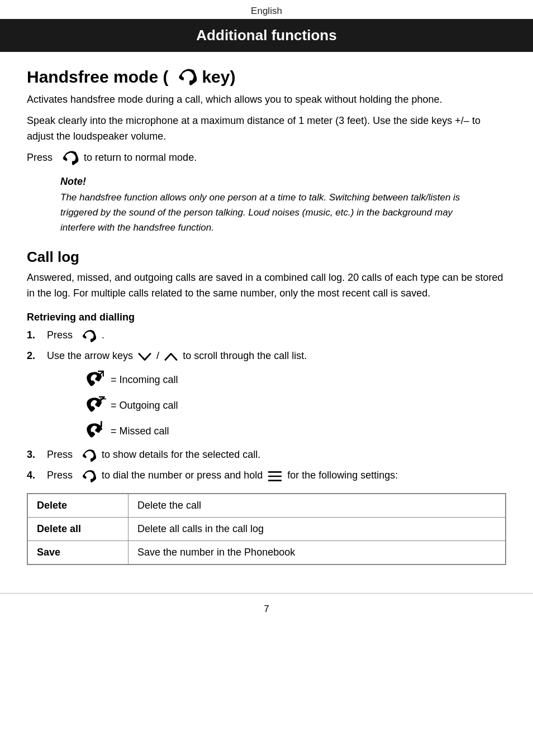  I want to click on handsfree-title: Handsfree mode ( key), so click(266, 77).